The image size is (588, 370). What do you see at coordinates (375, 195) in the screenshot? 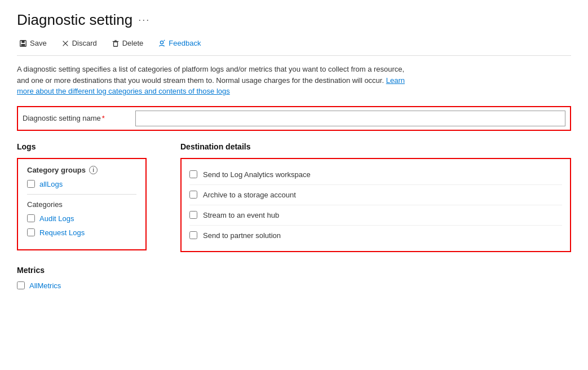
I see `dest-storage-item: Archive to a storage account` at bounding box center [375, 195].